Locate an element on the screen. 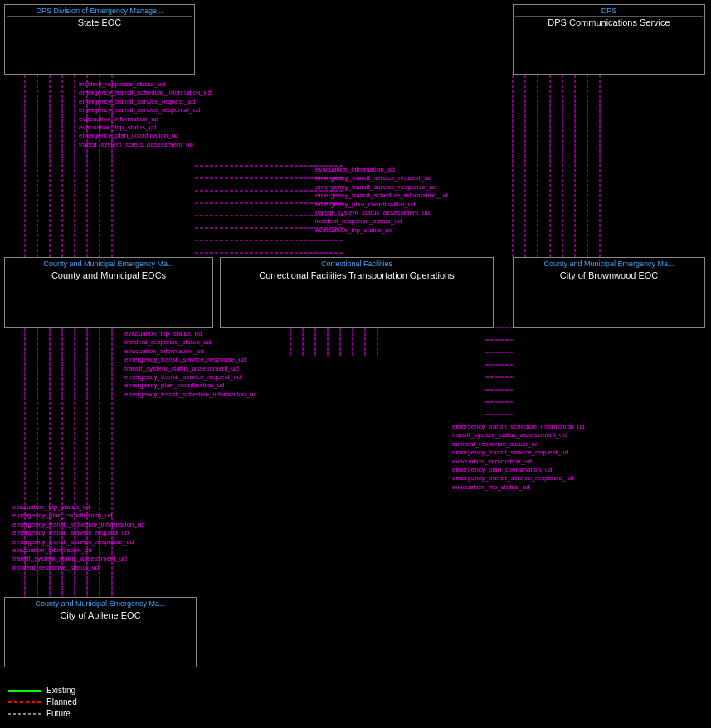 Image resolution: width=711 pixels, height=728 pixels. label-transit-resp-3: emergency_transit_service_response_ud is located at coordinates (191, 360).